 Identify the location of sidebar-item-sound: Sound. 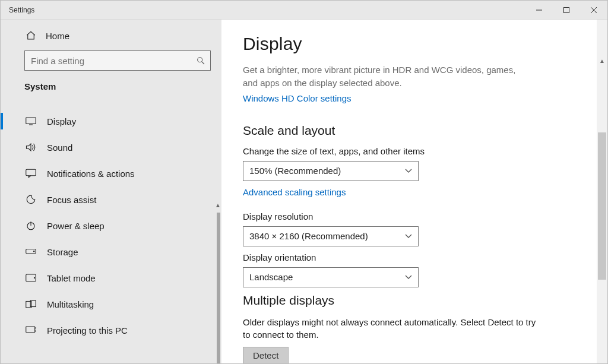
(111, 147).